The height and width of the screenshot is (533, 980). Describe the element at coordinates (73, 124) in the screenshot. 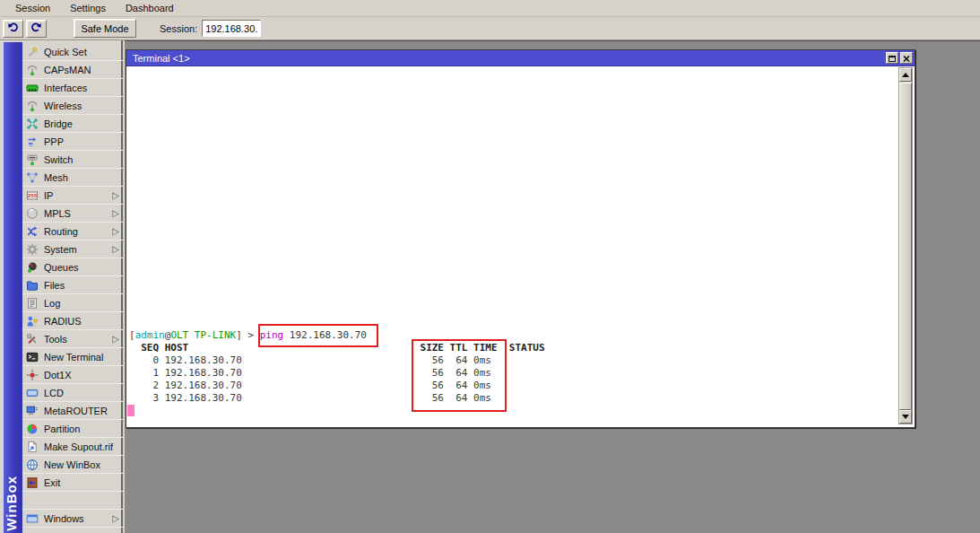

I see `sidebar-item-bridge: Bridge` at that location.